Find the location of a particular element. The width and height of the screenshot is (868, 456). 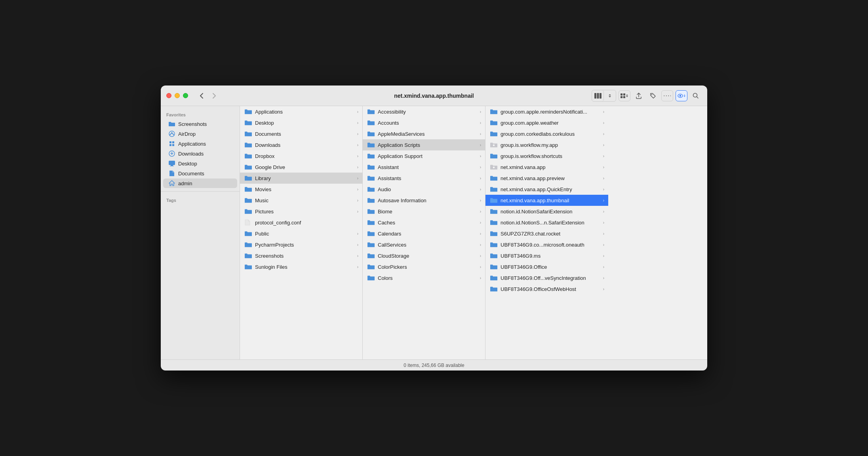

column-item-accounts: Accounts› is located at coordinates (424, 123).